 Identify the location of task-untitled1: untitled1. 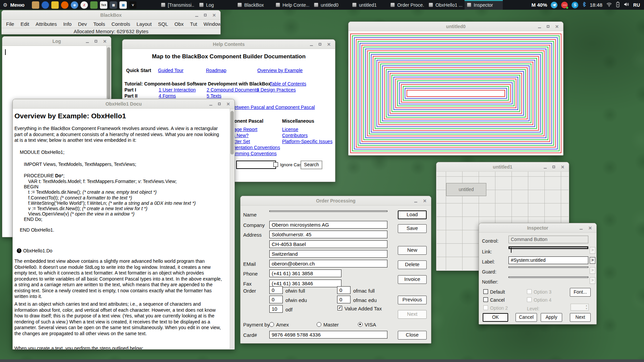
(369, 5).